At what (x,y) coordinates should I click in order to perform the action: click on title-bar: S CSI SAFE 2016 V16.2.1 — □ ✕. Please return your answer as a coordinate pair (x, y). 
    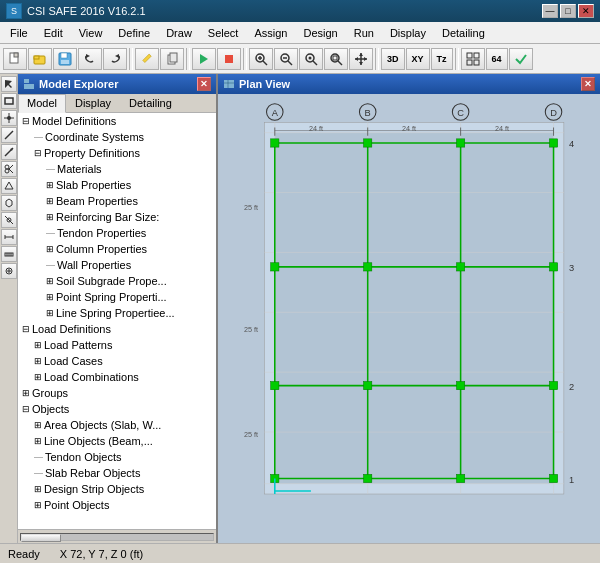
    Looking at the image, I should click on (300, 11).